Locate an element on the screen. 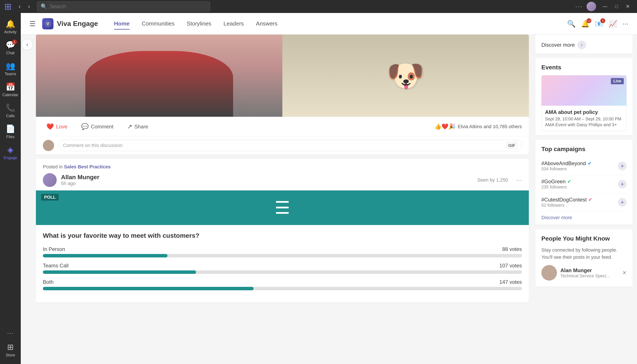 This screenshot has width=637, height=364. engage-label: Engage is located at coordinates (11, 158).